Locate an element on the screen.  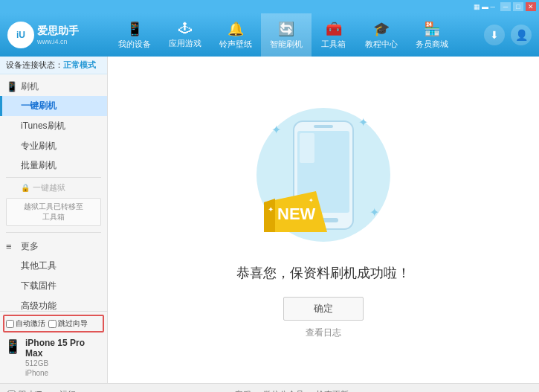
tools-icon: 🧰 is located at coordinates (334, 29).